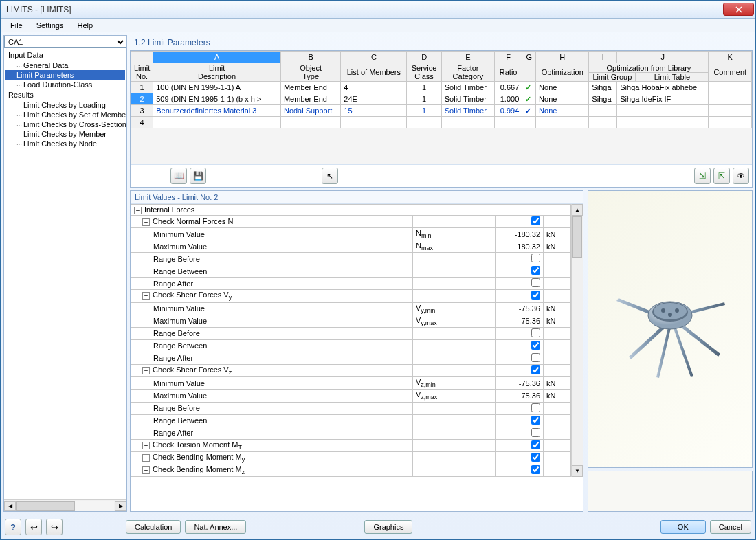 The width and height of the screenshot is (756, 540). What do you see at coordinates (738, 10) in the screenshot?
I see `close-button` at bounding box center [738, 10].